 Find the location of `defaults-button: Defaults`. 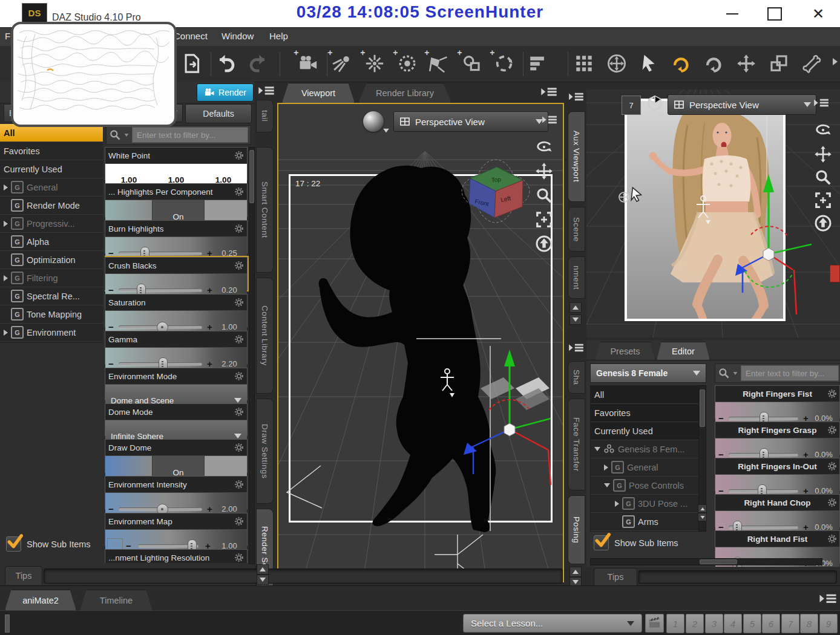

defaults-button: Defaults is located at coordinates (218, 114).